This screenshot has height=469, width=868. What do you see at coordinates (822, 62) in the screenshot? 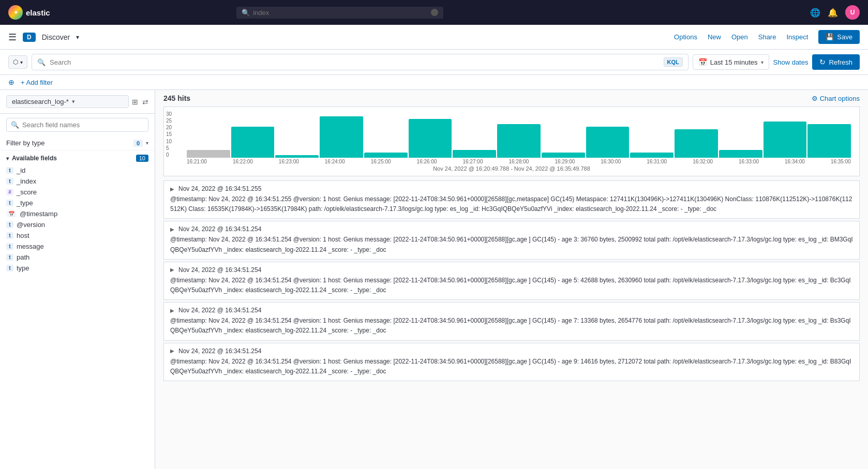
I see `refresh-icon: ↻` at bounding box center [822, 62].